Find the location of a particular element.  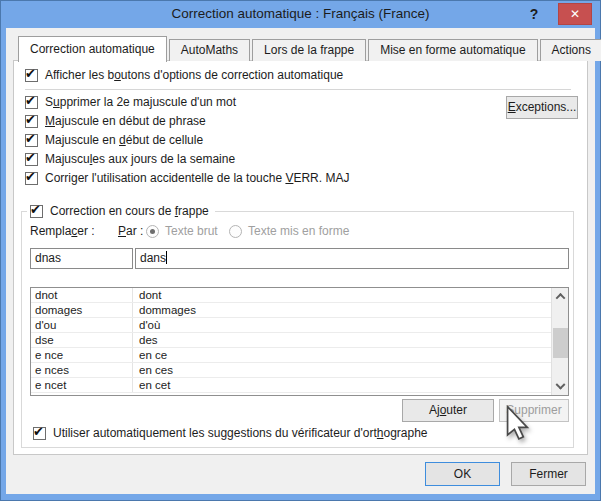

list-item: dsedes is located at coordinates (300, 340).